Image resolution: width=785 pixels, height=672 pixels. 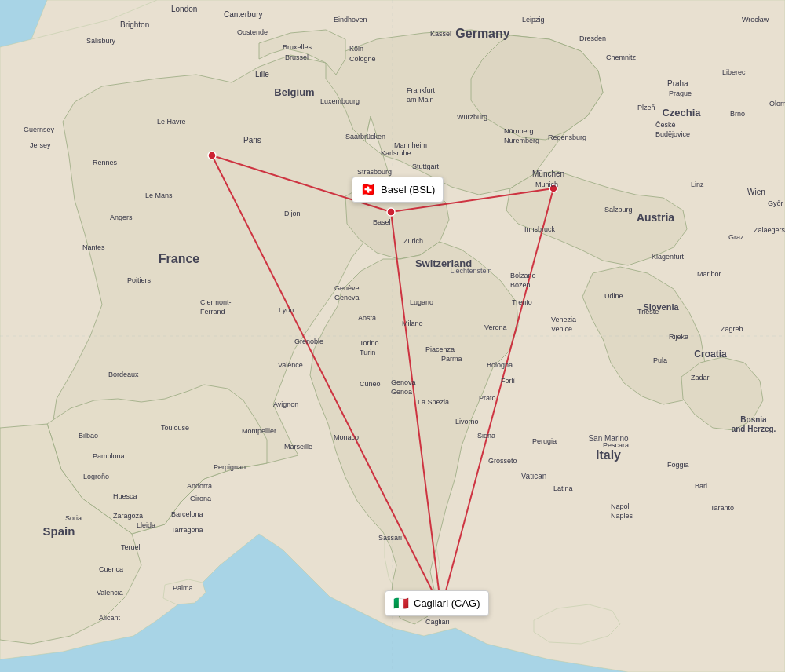 I want to click on svg-text: Siena, so click(x=487, y=436).